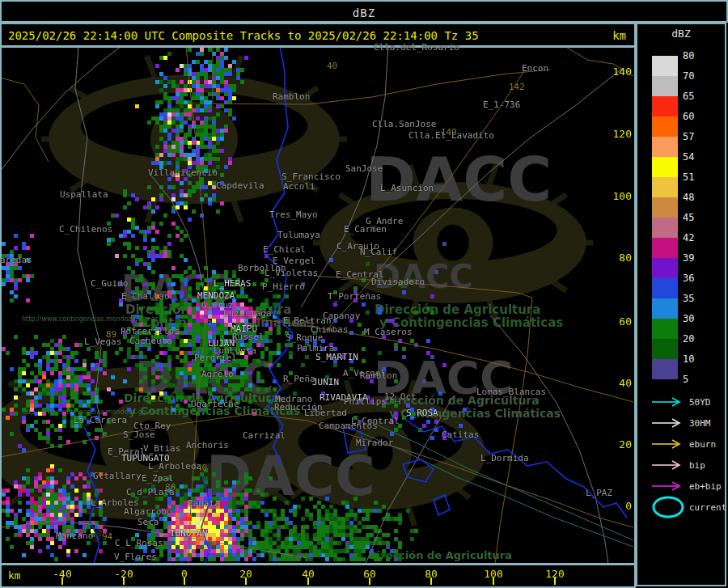 The image size is (728, 588). I want to click on scale-label: 20, so click(688, 339).